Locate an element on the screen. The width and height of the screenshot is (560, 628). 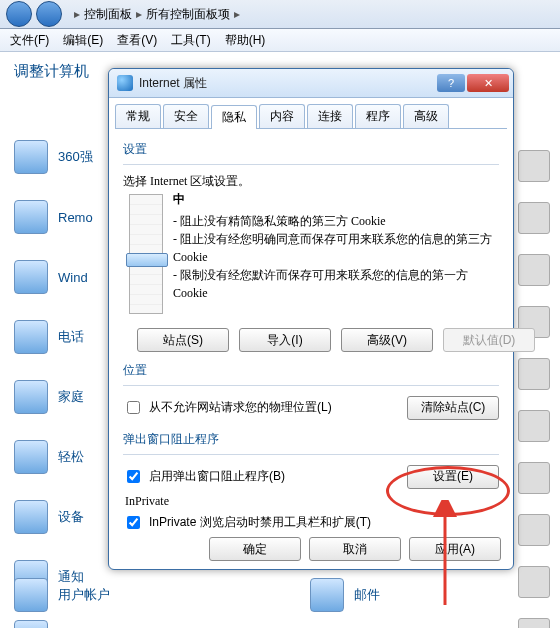
zone-instruction: 选择 Internet 区域设置。 is located at coordinates (311, 182).